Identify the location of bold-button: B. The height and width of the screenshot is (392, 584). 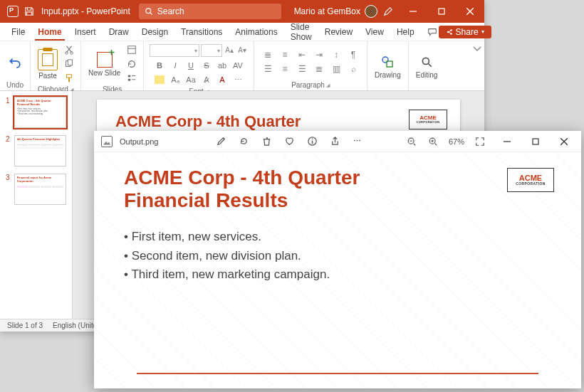
(160, 65).